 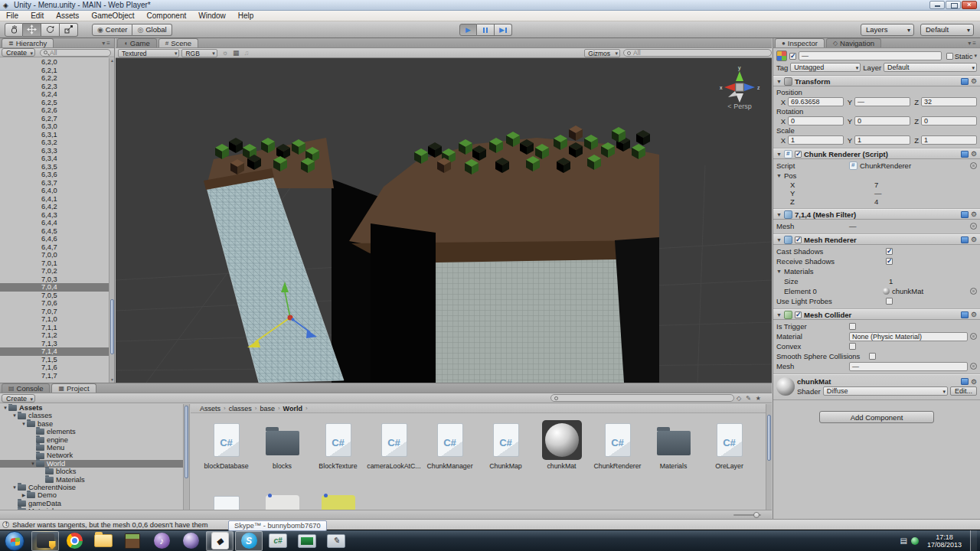 What do you see at coordinates (54, 78) in the screenshot?
I see `hierarchy-item: 6,2,2` at bounding box center [54, 78].